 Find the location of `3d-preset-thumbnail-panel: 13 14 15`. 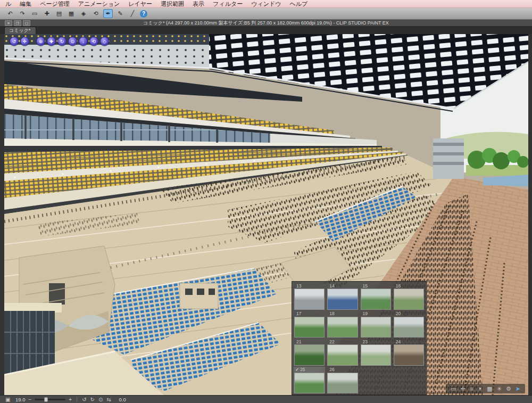

3d-preset-thumbnail-panel: 13 14 15 is located at coordinates (359, 338).